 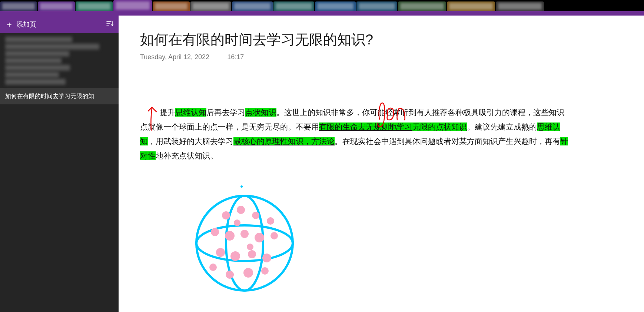 I want to click on section-header-bar, so click(x=322, y=13).